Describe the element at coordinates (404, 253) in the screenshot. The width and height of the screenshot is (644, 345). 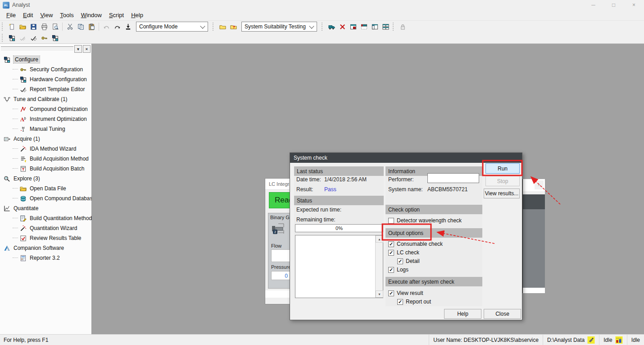
I see `checkbox-lc-check: ✓LC check` at that location.